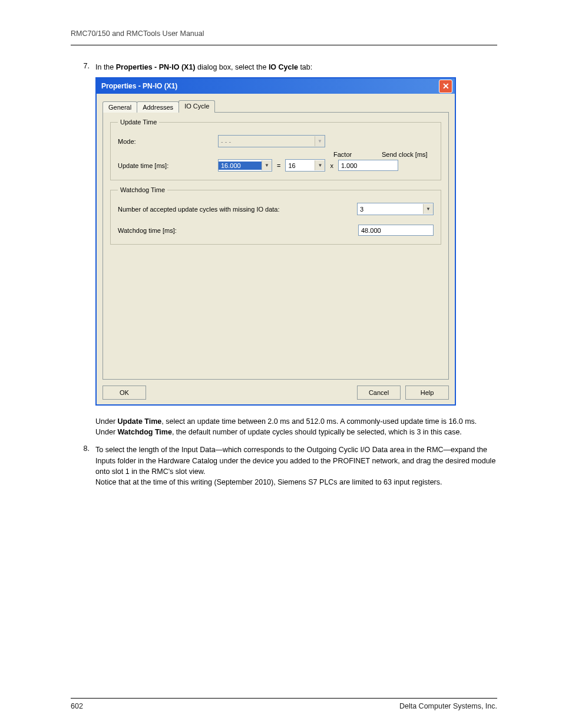  I want to click on text: , the default number of update cycles sh…, so click(317, 432).